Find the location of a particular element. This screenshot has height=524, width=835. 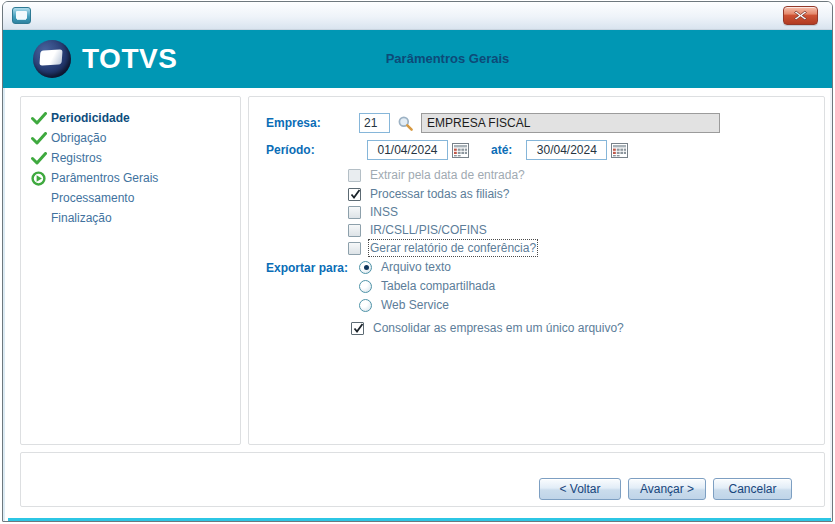

periodo-ate-calendar-button is located at coordinates (620, 150).